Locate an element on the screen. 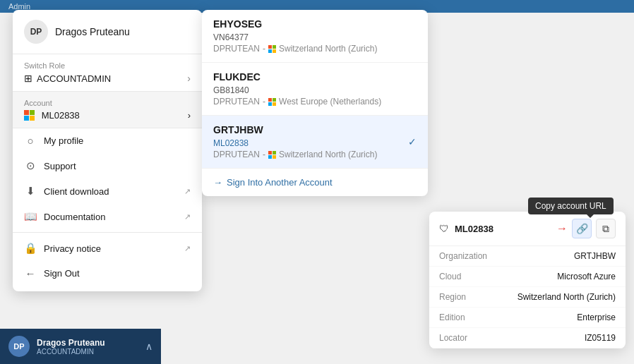 The image size is (634, 364). sep3: - is located at coordinates (264, 154).